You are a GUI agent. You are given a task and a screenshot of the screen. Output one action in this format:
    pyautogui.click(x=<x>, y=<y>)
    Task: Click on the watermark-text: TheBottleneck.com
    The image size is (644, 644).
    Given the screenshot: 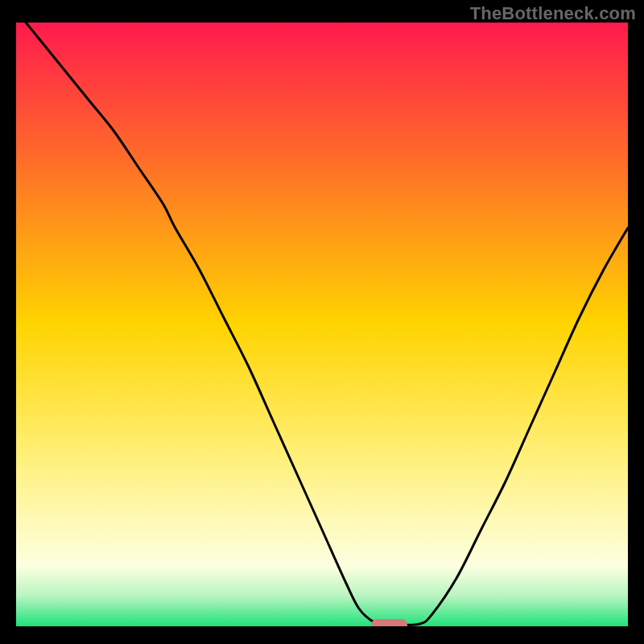 What is the action you would take?
    pyautogui.click(x=553, y=14)
    